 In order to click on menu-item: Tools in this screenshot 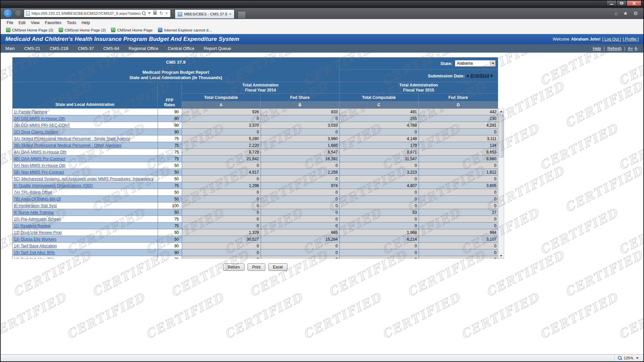, I will do `click(71, 23)`.